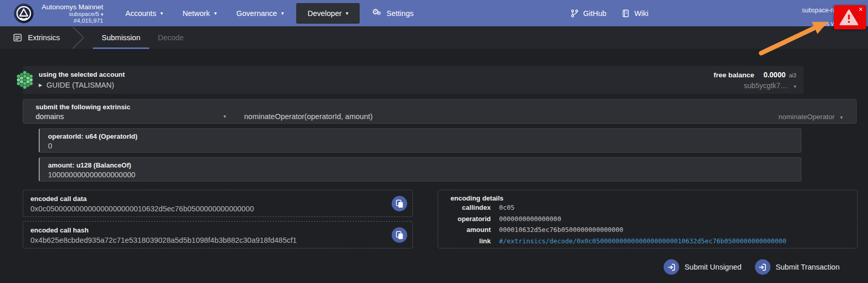  What do you see at coordinates (766, 86) in the screenshot?
I see `account-address: sub5ycgtk7…` at bounding box center [766, 86].